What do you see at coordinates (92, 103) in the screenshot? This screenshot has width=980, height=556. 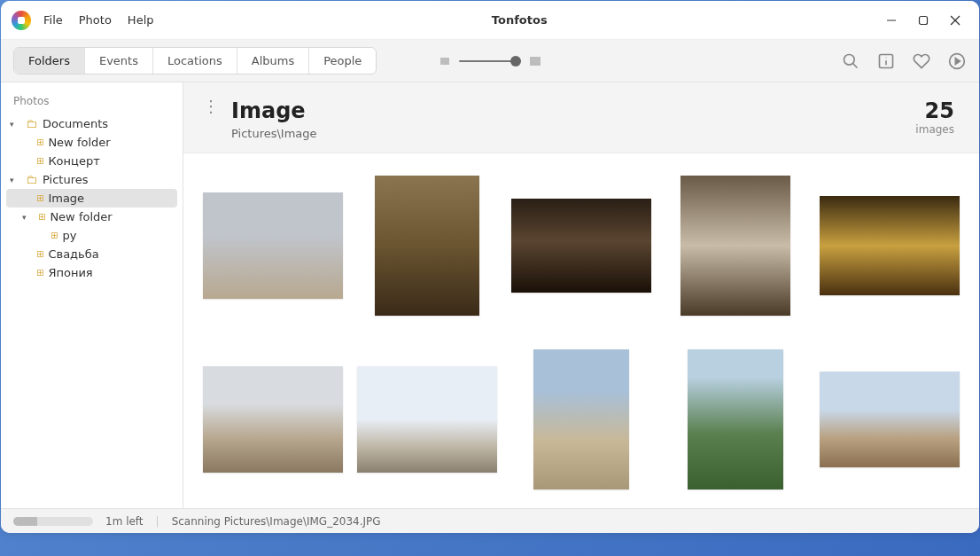 I see `sidebar-title: Photos` at bounding box center [92, 103].